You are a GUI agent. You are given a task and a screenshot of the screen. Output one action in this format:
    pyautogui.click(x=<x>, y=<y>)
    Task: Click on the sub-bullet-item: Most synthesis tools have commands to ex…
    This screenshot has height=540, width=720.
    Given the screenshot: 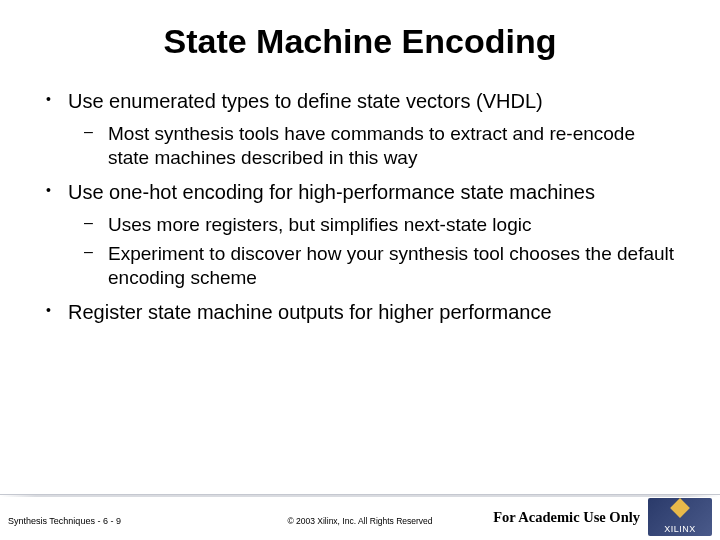 What is the action you would take?
    pyautogui.click(x=374, y=146)
    